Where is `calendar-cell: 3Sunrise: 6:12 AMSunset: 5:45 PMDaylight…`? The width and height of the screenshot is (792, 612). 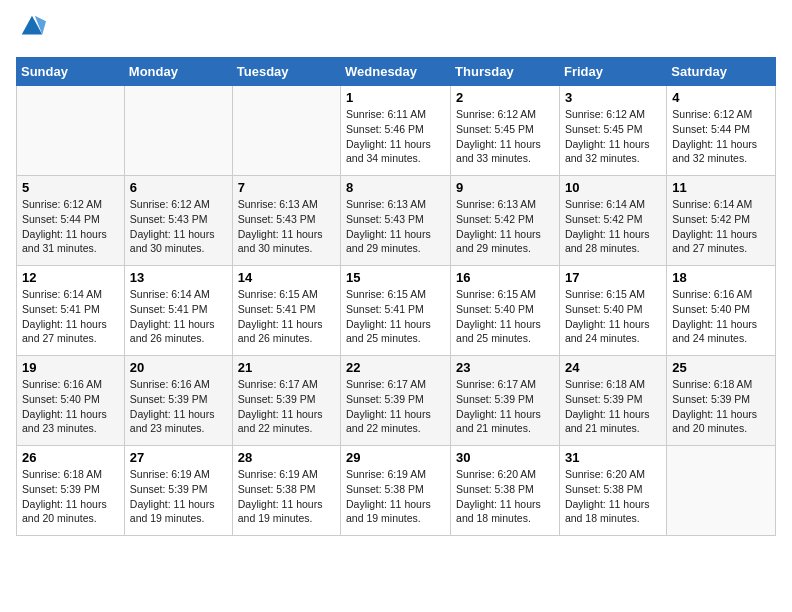
calendar-cell: 3Sunrise: 6:12 AMSunset: 5:45 PMDaylight… is located at coordinates (612, 131).